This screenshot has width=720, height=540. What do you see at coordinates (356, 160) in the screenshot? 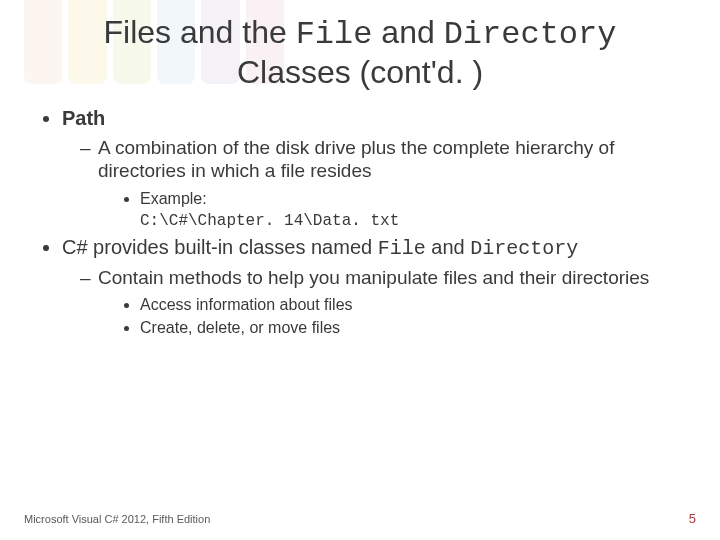
I see `bullet-path-definition-text: A combination of the disk drive plus the…` at bounding box center [356, 160].